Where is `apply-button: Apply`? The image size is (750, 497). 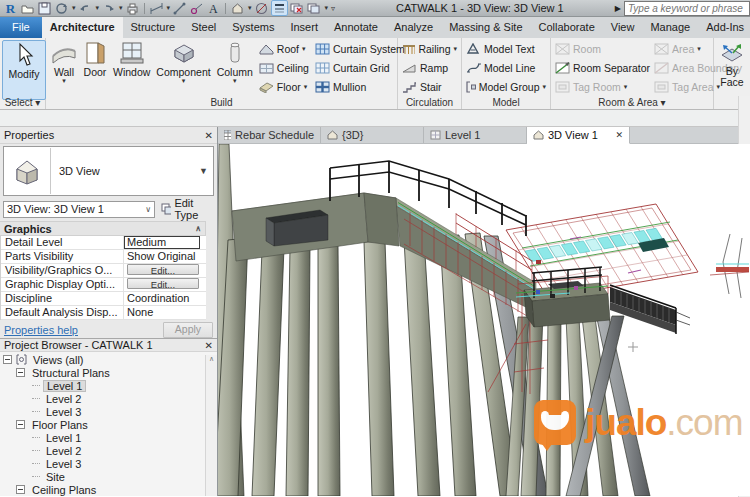 apply-button: Apply is located at coordinates (188, 330).